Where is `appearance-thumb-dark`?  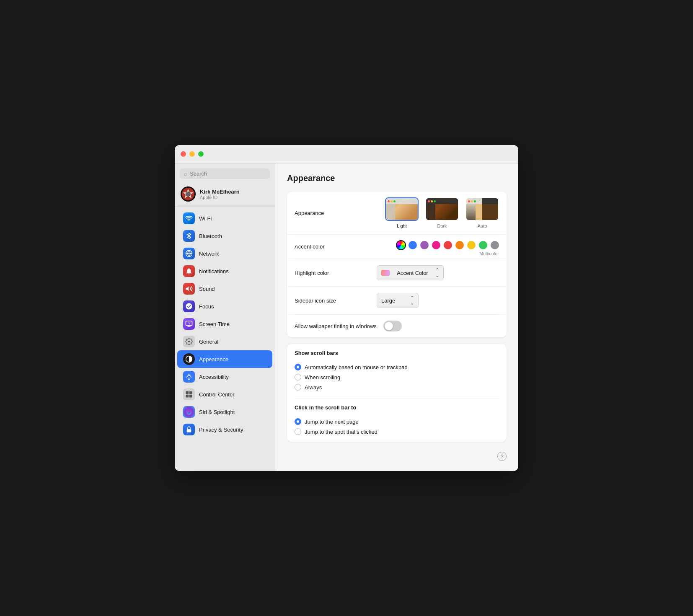 appearance-thumb-dark is located at coordinates (442, 209).